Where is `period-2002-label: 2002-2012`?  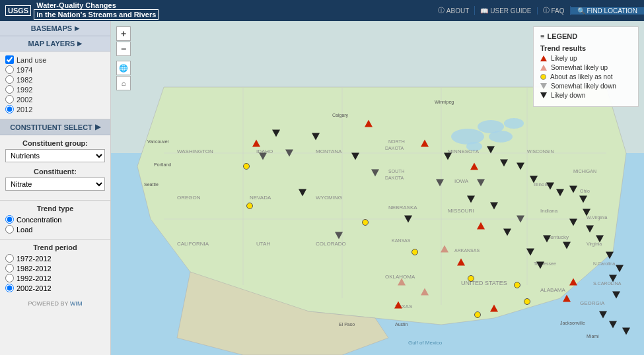
period-2002-label: 2002-2012 is located at coordinates (55, 288).